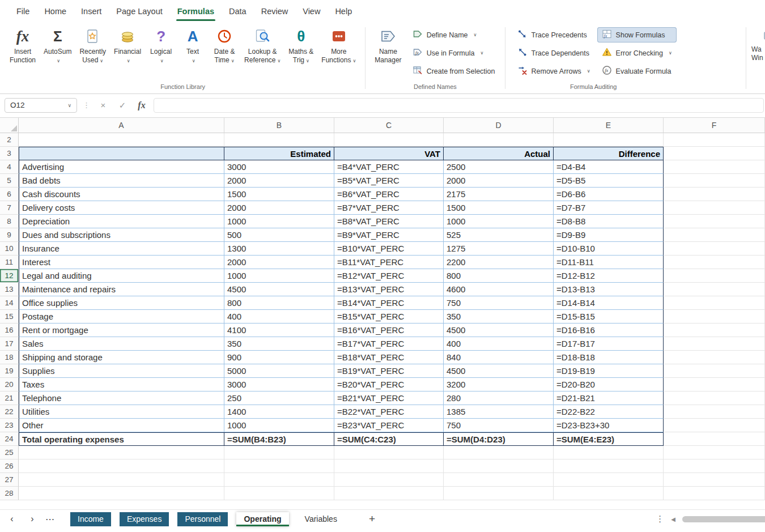  Describe the element at coordinates (609, 276) in the screenshot. I see `cell-e12: =D12-B12` at that location.